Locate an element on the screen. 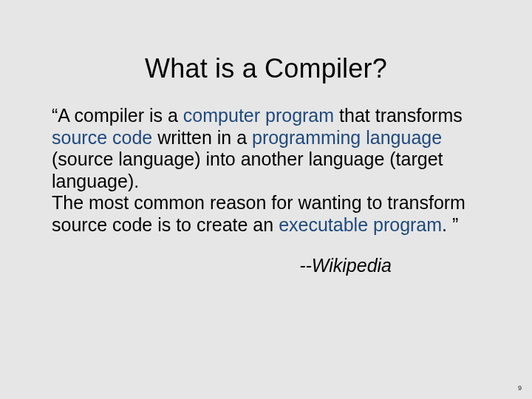 The height and width of the screenshot is (399, 532). text-segment: that transforms is located at coordinates (398, 115).